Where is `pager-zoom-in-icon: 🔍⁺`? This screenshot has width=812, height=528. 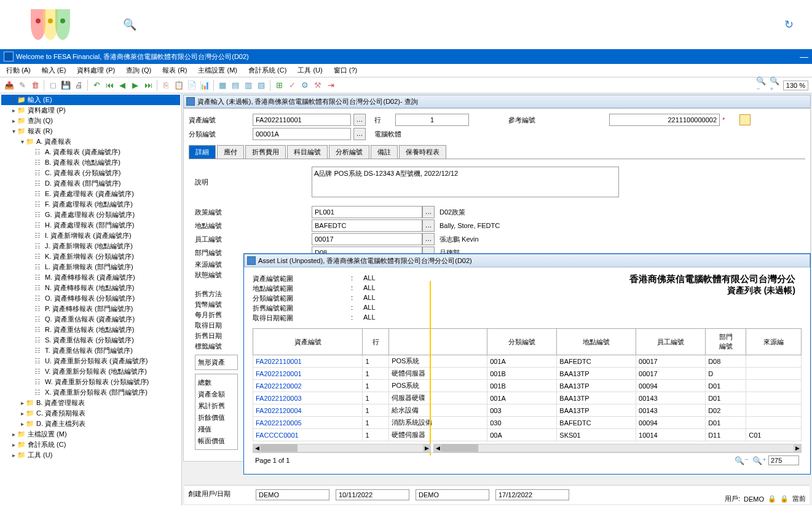
pager-zoom-in-icon: 🔍⁺ is located at coordinates (760, 461).